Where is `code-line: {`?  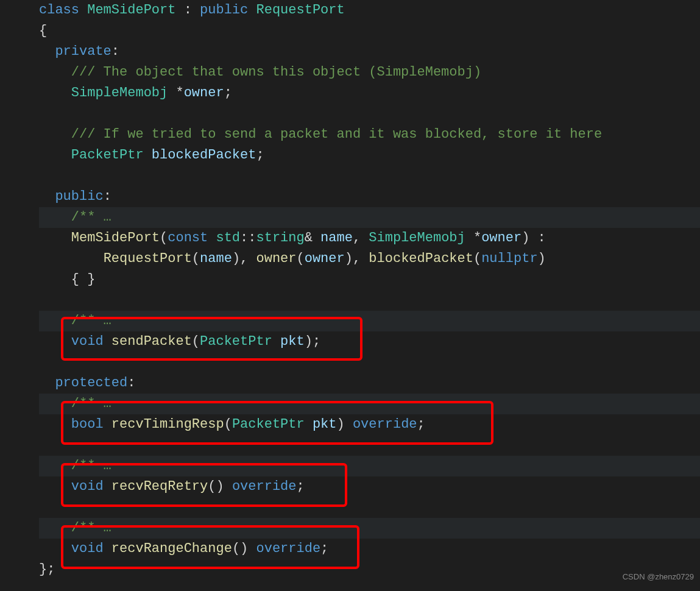 code-line: { is located at coordinates (369, 31).